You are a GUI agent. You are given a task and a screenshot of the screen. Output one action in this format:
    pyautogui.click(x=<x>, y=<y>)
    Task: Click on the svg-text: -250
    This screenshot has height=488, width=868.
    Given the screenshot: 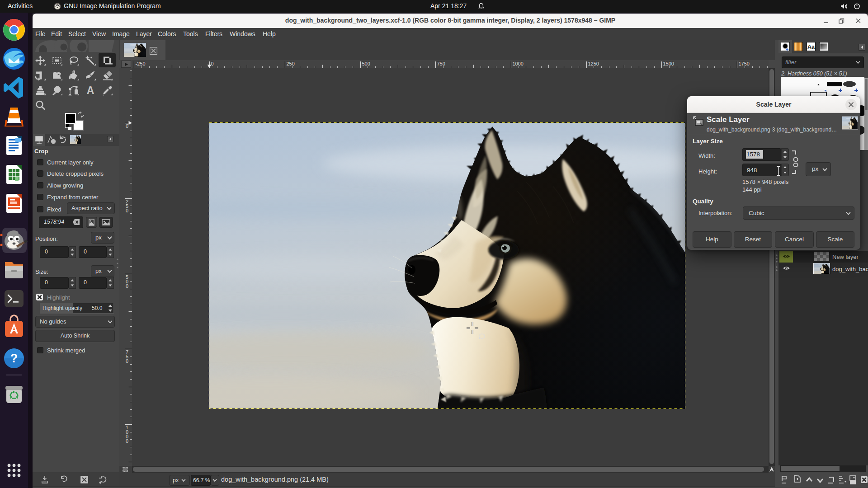 What is the action you would take?
    pyautogui.click(x=141, y=64)
    